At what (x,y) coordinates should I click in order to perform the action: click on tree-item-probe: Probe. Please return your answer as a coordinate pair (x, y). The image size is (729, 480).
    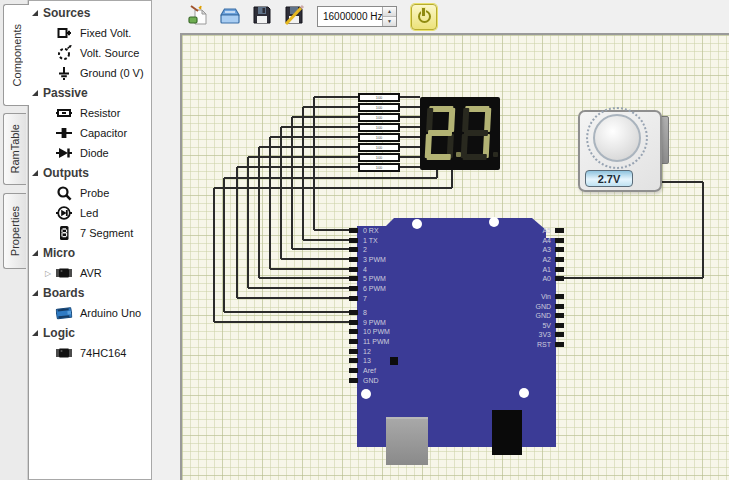
    Looking at the image, I should click on (90, 193).